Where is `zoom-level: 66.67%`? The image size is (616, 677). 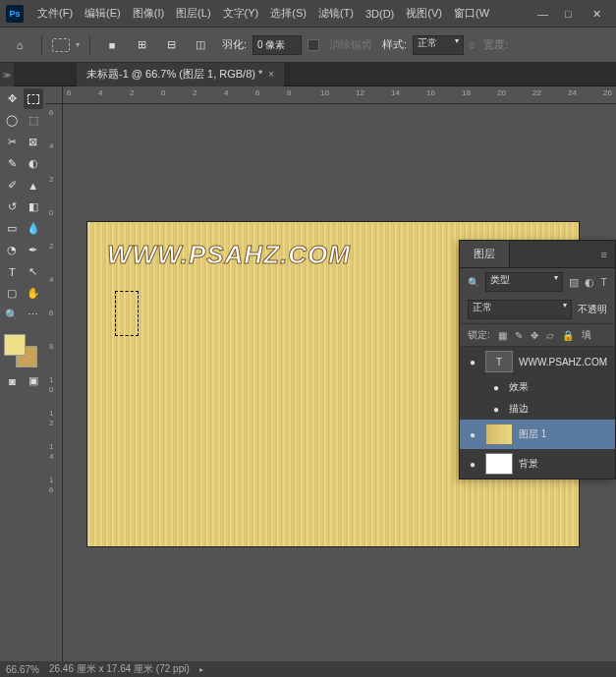
zoom-level: 66.67% is located at coordinates (23, 670).